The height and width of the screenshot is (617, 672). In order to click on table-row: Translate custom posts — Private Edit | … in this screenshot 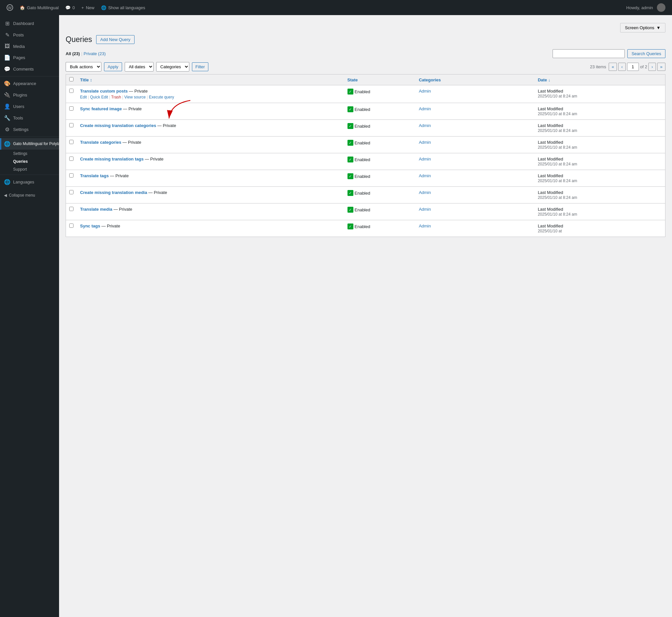, I will do `click(366, 94)`.